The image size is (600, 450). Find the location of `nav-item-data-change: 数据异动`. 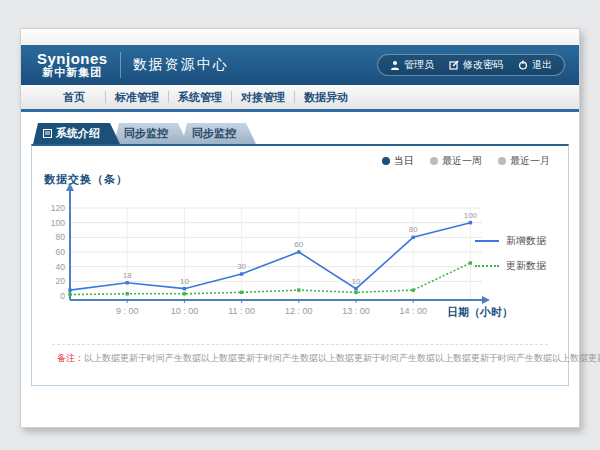

nav-item-data-change: 数据异动 is located at coordinates (326, 98).